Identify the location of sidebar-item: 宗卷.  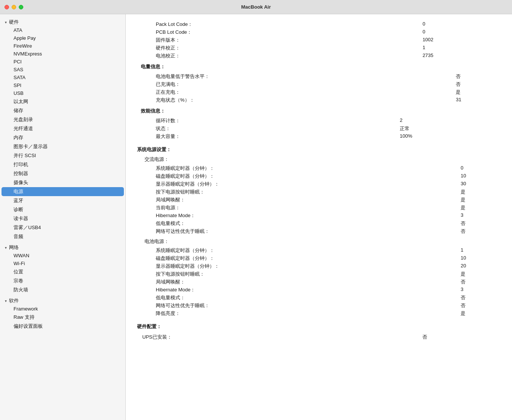
(63, 281).